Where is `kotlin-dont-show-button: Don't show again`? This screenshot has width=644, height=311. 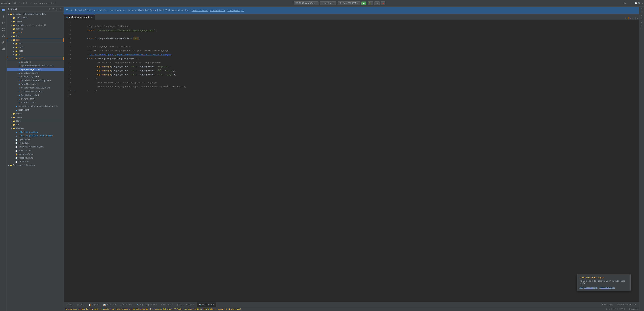 kotlin-dont-show-button: Don't show again is located at coordinates (607, 288).